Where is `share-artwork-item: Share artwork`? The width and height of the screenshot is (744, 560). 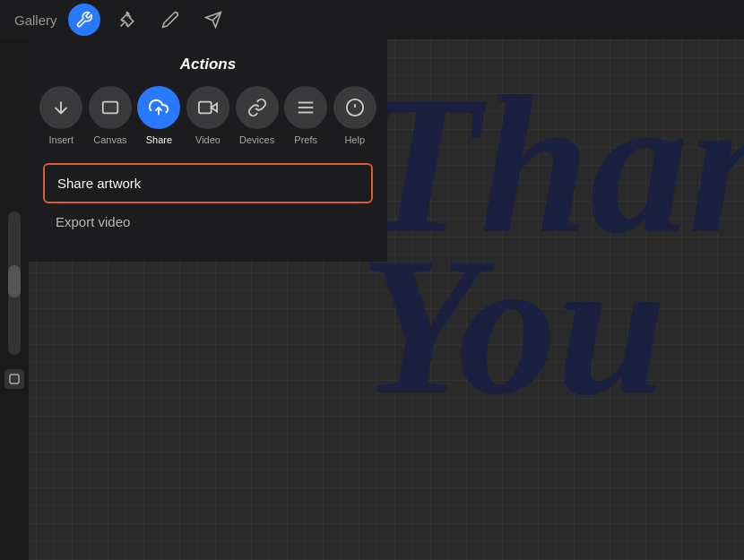
share-artwork-item: Share artwork is located at coordinates (208, 183).